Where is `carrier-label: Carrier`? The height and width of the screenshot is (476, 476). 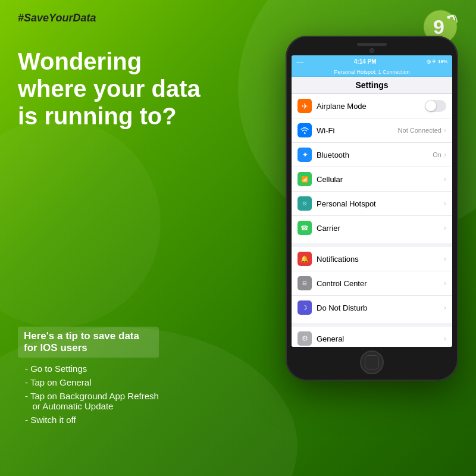 carrier-label: Carrier is located at coordinates (380, 228).